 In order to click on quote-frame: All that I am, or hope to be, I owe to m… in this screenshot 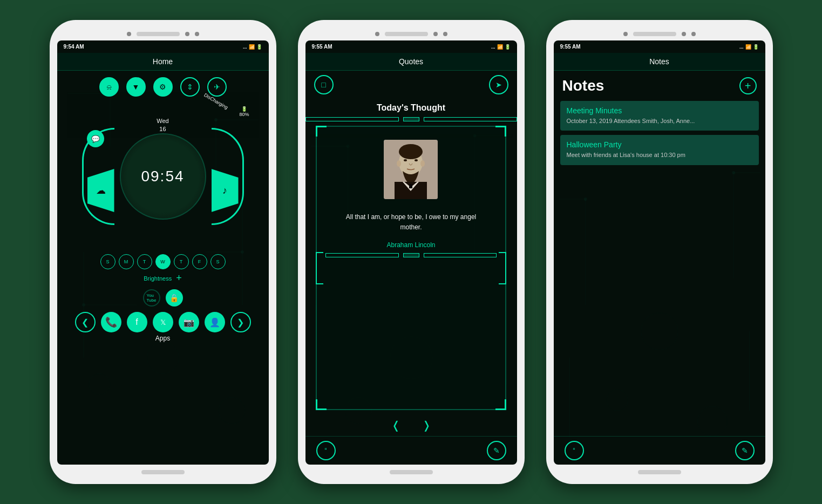, I will do `click(411, 268)`.